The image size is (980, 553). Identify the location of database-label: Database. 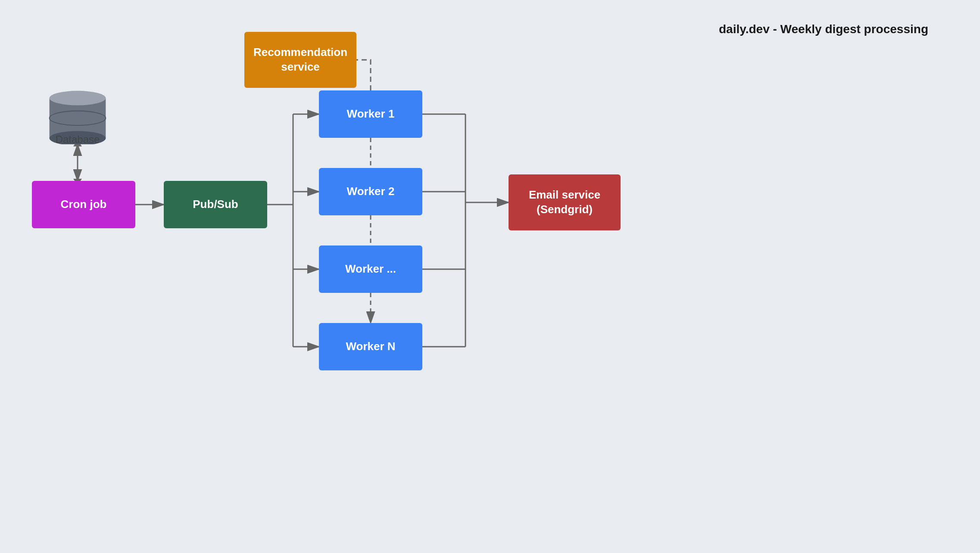
(78, 140).